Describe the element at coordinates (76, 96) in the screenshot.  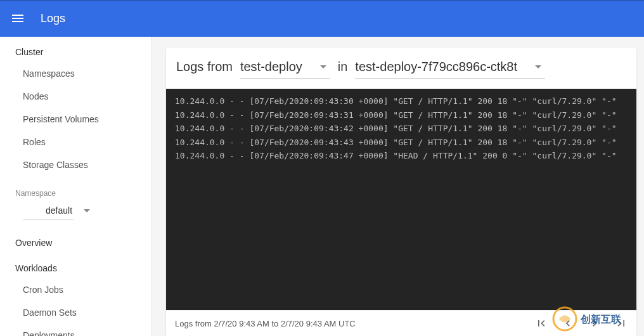
I see `sidebar-item-nodes: Nodes` at that location.